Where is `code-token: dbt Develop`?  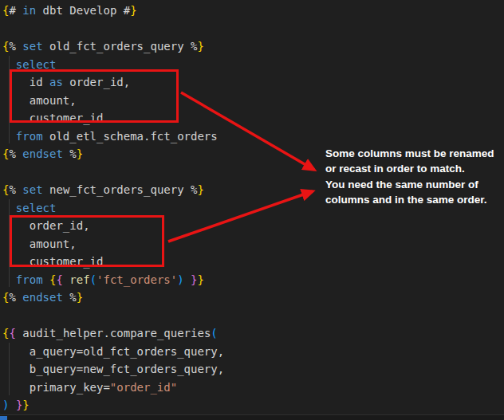
code-token: dbt Develop is located at coordinates (80, 10).